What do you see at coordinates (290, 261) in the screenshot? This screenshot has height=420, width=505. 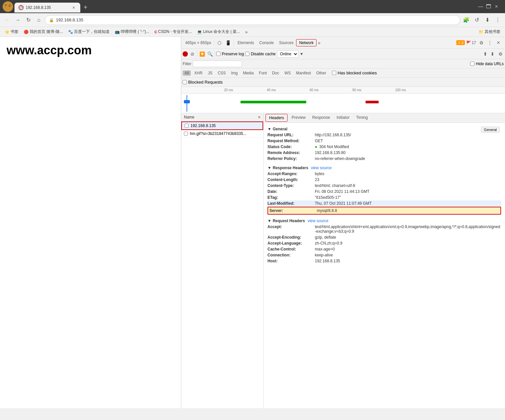 I see `host-key: Host:` at bounding box center [290, 261].